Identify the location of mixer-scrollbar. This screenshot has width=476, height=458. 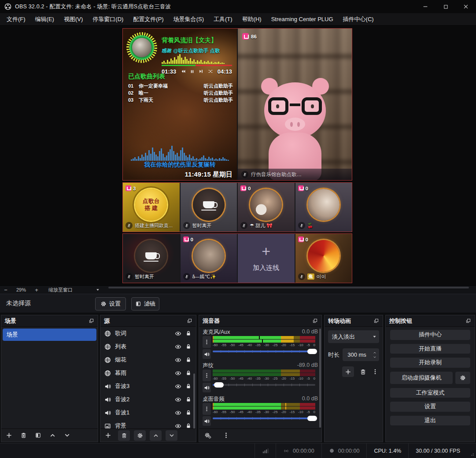
(320, 378).